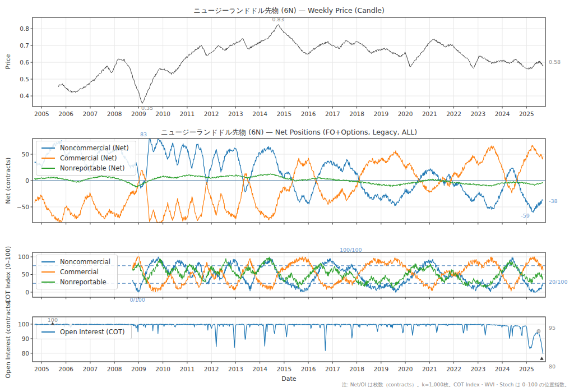 The width and height of the screenshot is (574, 392). Describe the element at coordinates (539, 331) in the screenshot. I see `marker-circle` at that location.